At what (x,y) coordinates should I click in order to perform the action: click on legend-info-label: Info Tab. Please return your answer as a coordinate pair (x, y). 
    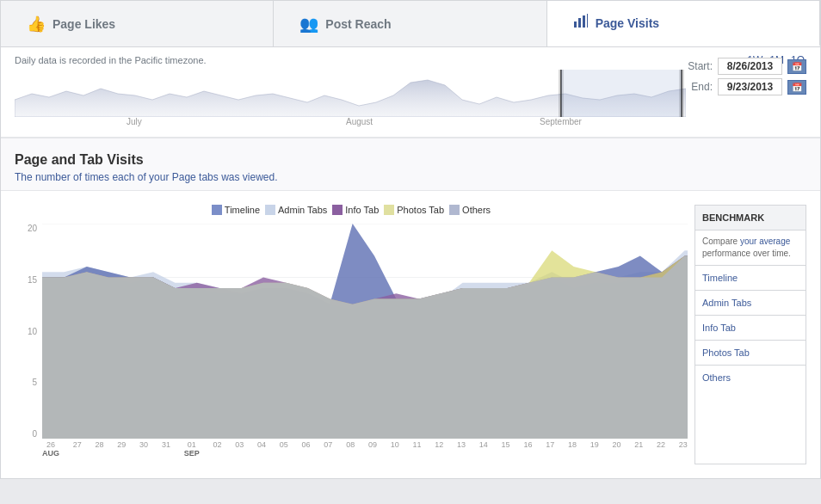
    Looking at the image, I should click on (361, 210).